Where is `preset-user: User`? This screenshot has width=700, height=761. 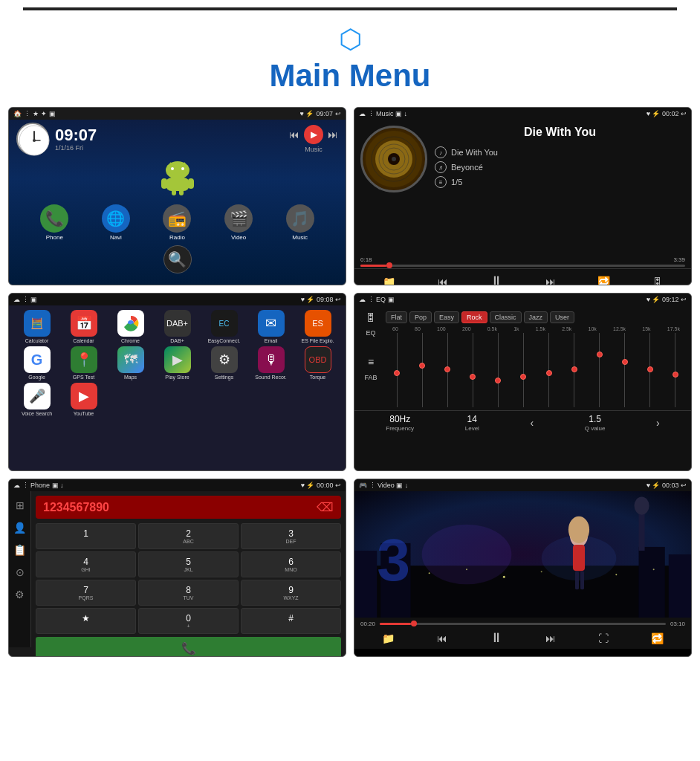 preset-user: User is located at coordinates (562, 317).